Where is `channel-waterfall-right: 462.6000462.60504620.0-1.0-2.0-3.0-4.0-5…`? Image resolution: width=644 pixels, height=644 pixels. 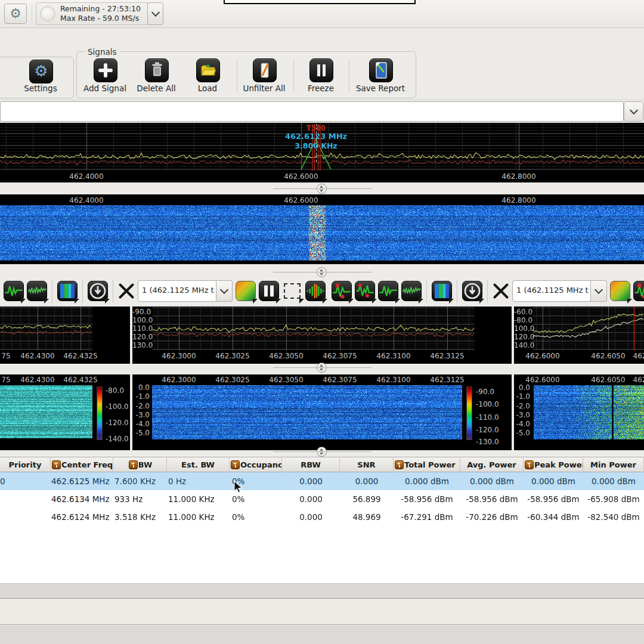
channel-waterfall-right: 462.6000462.60504620.0-1.0-2.0-3.0-4.0-5… is located at coordinates (579, 413).